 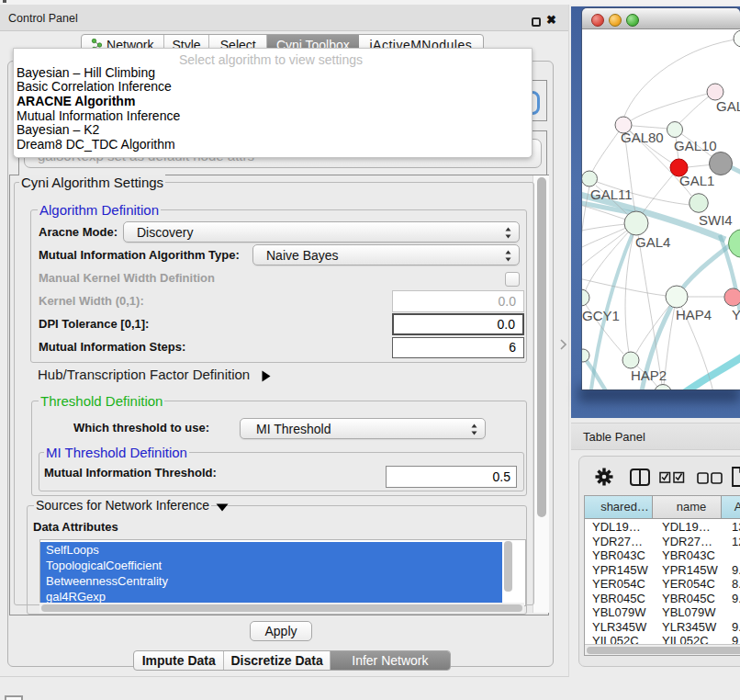 What do you see at coordinates (611, 195) in the screenshot?
I see `svg-text: GAL11` at bounding box center [611, 195].